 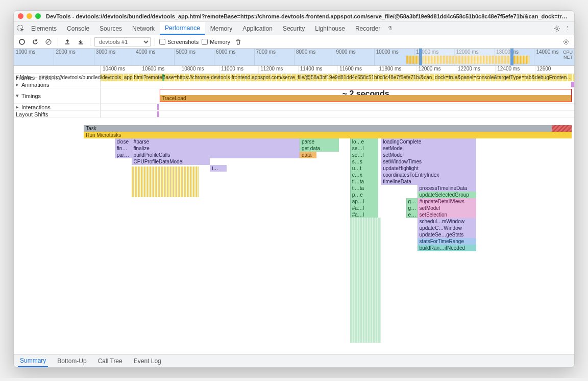 What do you see at coordinates (364, 169) in the screenshot?
I see `flame-bar: u…t` at bounding box center [364, 169].